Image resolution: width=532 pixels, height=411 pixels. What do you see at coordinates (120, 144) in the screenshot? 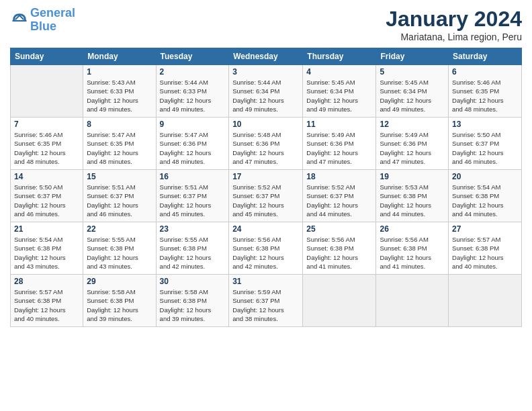
I see `day-cell: 8Sunrise: 5:47 AMSunset: 6:35 PMDaylight…` at bounding box center [120, 144].